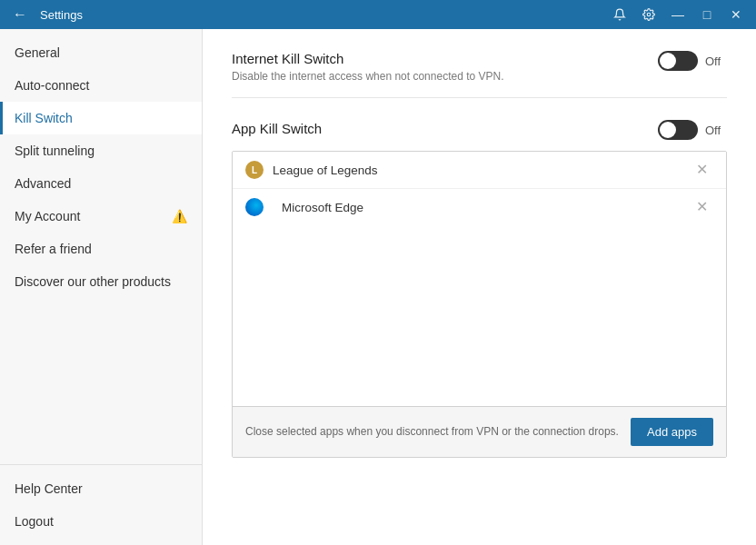  Describe the element at coordinates (368, 58) in the screenshot. I see `internet-kill-switch-title: Internet Kill Switch` at that location.